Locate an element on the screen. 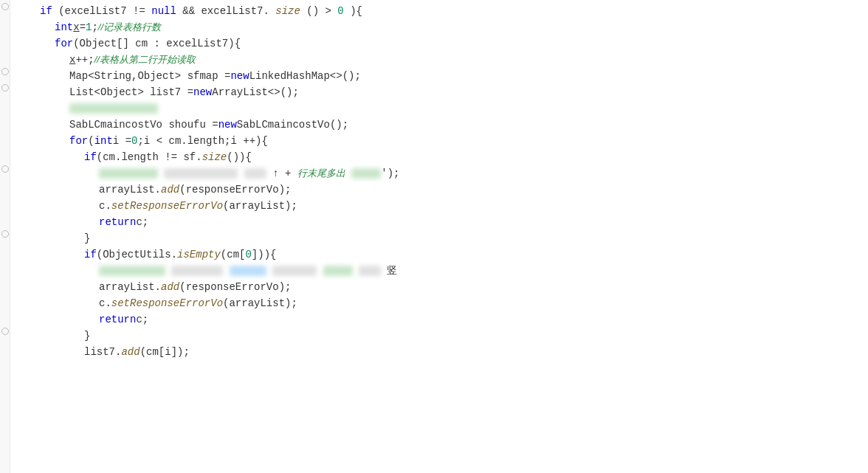 The height and width of the screenshot is (473, 868). code-line-20: return c; is located at coordinates (447, 320).